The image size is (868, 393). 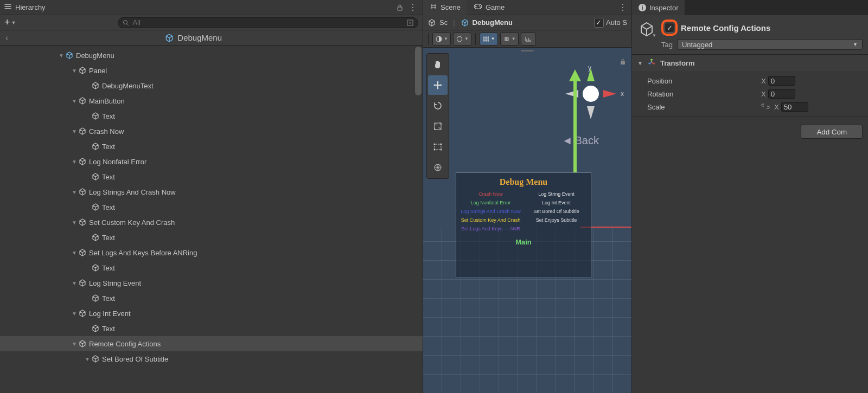 What do you see at coordinates (212, 101) in the screenshot?
I see `tree-item: ▼MainButton` at bounding box center [212, 101].